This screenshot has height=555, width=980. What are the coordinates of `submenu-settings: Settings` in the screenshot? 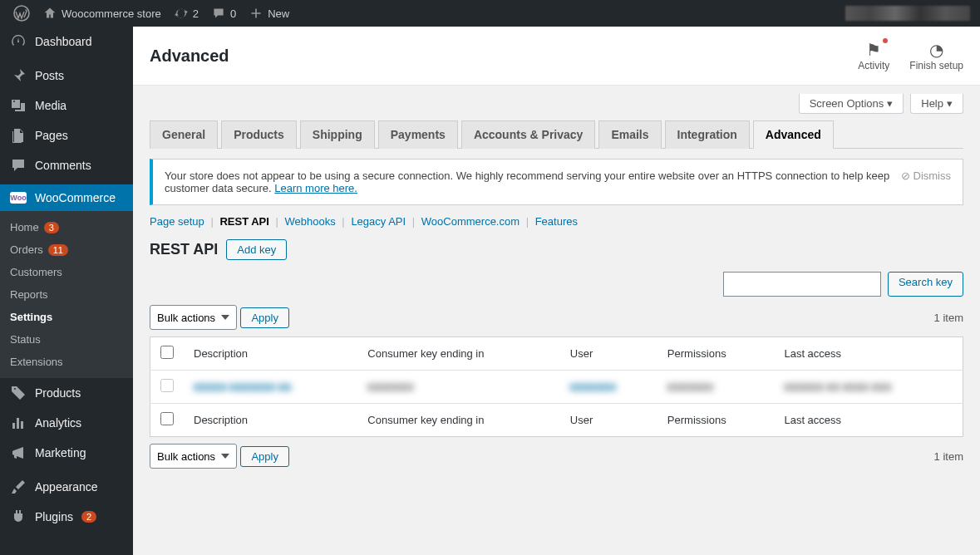 It's located at (66, 317).